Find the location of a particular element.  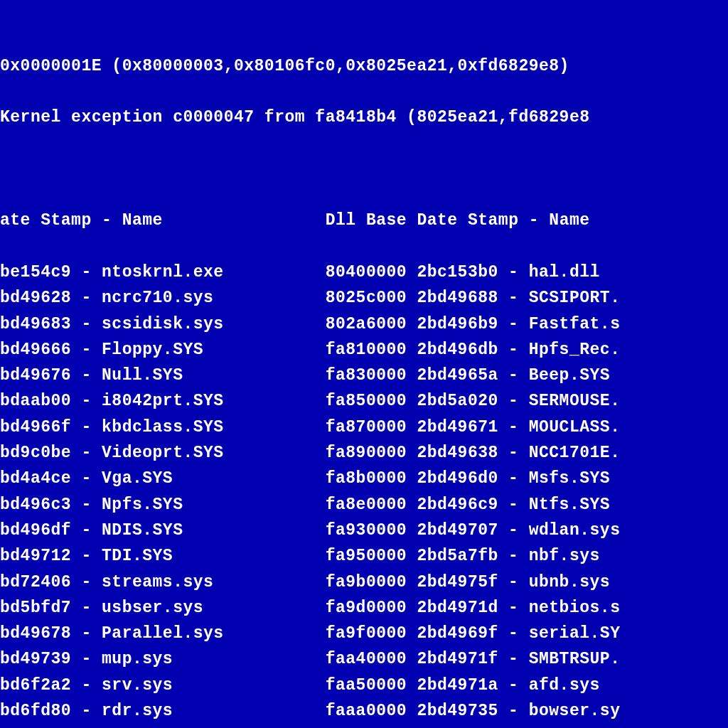

module-row: bd6f2a2 - srv.sys faa50000 2bd4971a - af… is located at coordinates (364, 685).